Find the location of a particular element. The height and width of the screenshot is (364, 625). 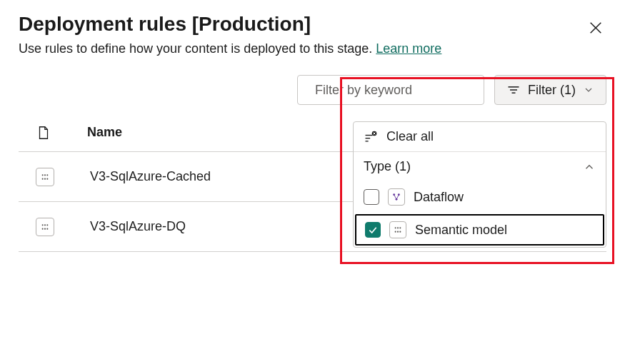

filter-icon is located at coordinates (514, 90).